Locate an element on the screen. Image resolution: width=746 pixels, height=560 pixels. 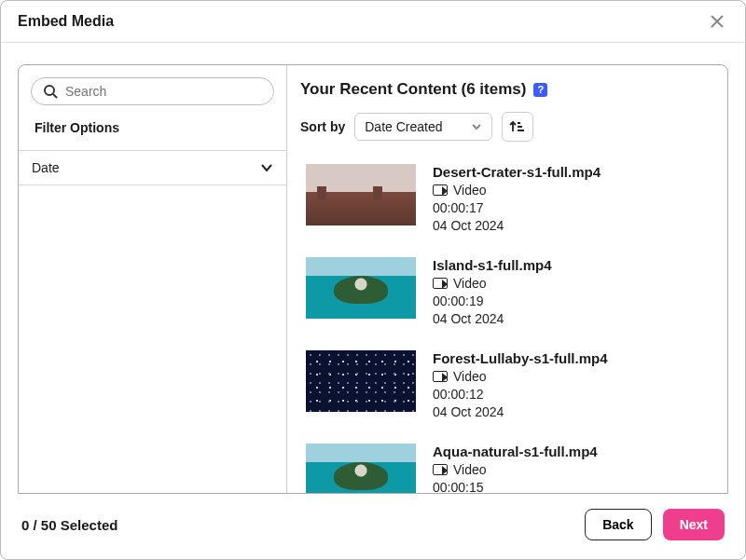
list-item: Forest-Lullaby-s1-full.mp4 Video 00:00:1… is located at coordinates (511, 385).